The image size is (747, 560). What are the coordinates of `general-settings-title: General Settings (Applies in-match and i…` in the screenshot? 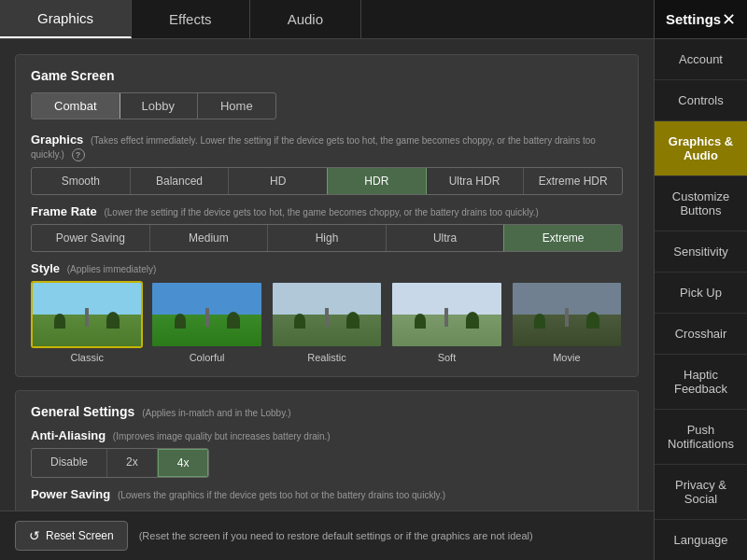 It's located at (327, 412).